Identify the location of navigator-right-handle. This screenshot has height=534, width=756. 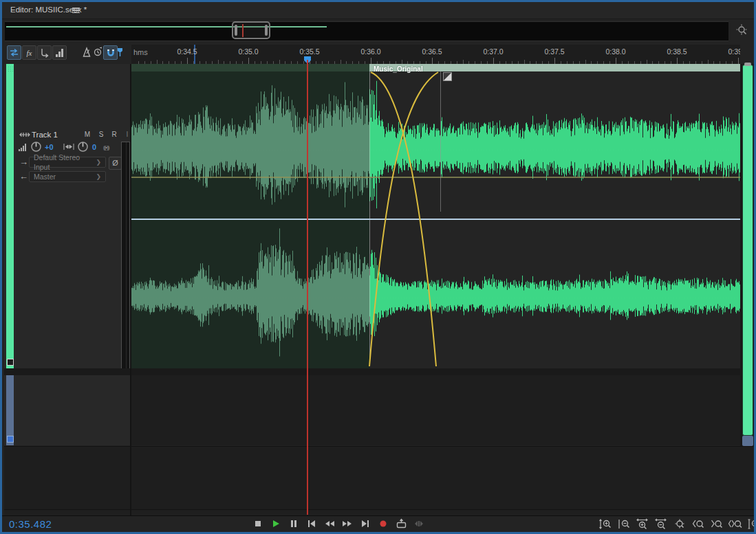
(266, 30).